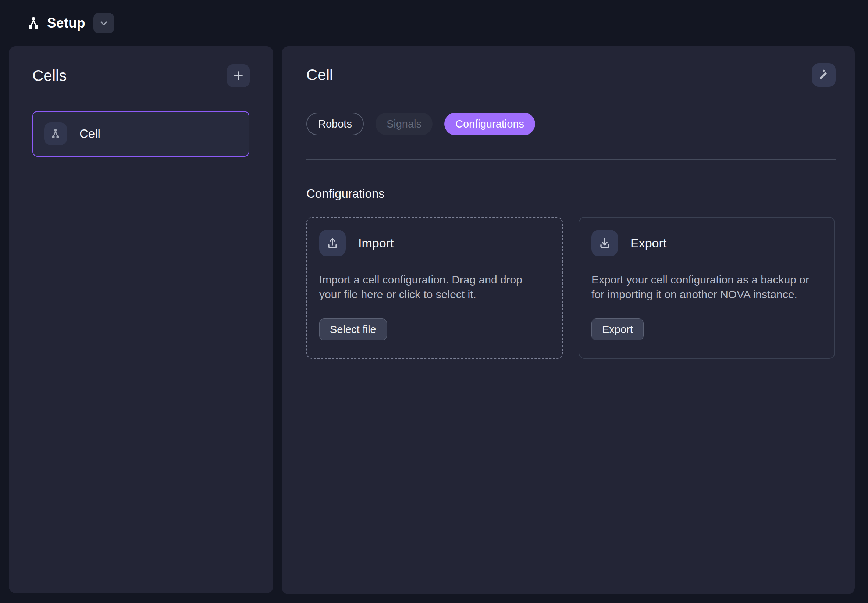 This screenshot has width=868, height=603. What do you see at coordinates (335, 124) in the screenshot?
I see `tab-robots: Robots` at bounding box center [335, 124].